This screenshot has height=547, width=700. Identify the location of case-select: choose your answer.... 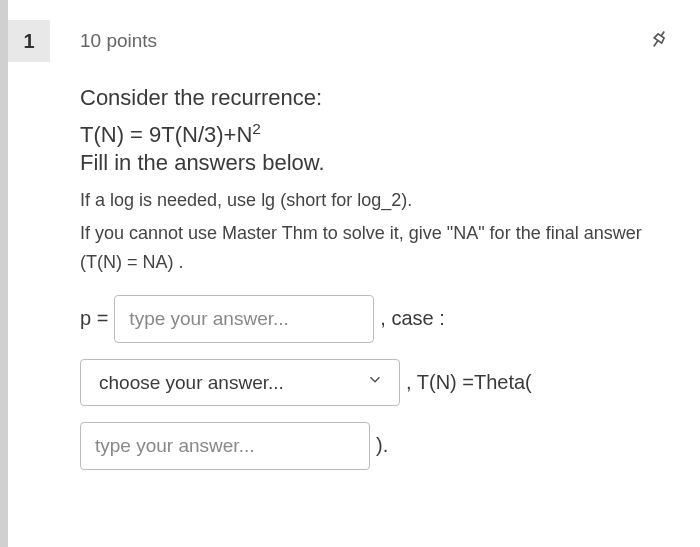
(240, 382).